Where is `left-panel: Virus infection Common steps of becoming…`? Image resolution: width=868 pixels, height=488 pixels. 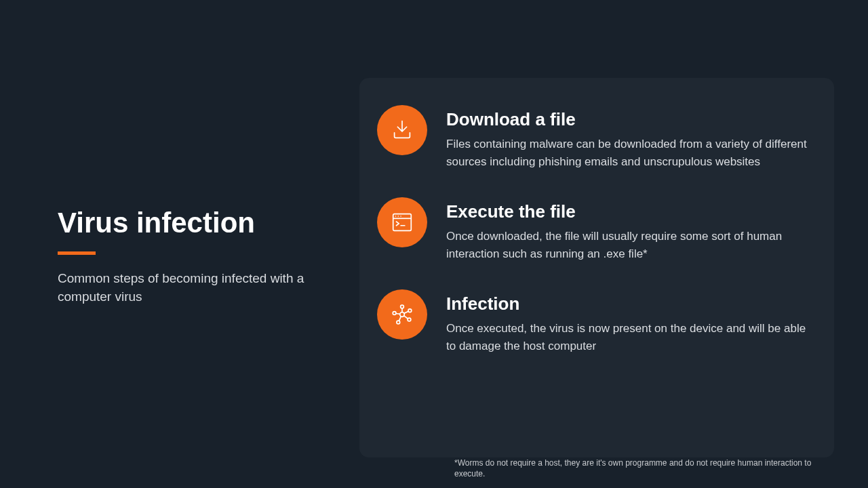
left-panel: Virus infection Common steps of becoming… is located at coordinates (186, 256).